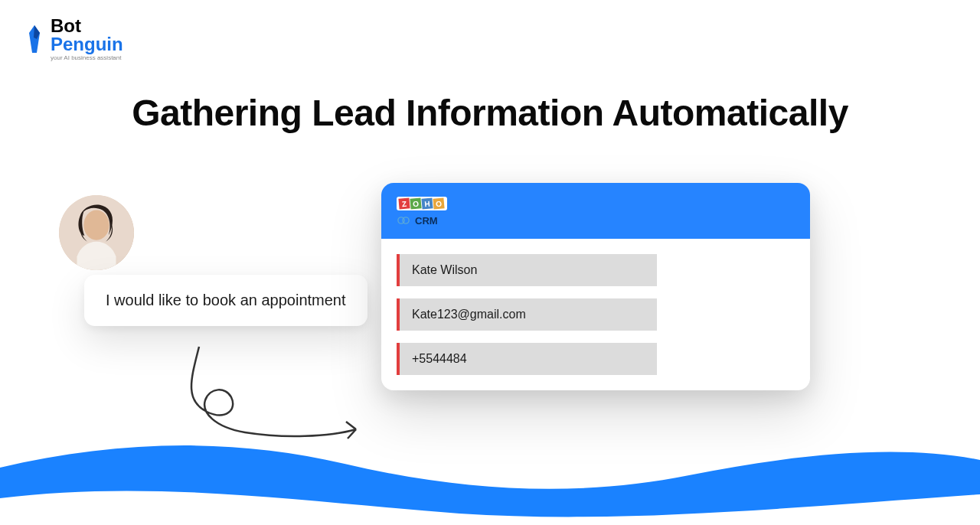  I want to click on rings-icon, so click(403, 220).